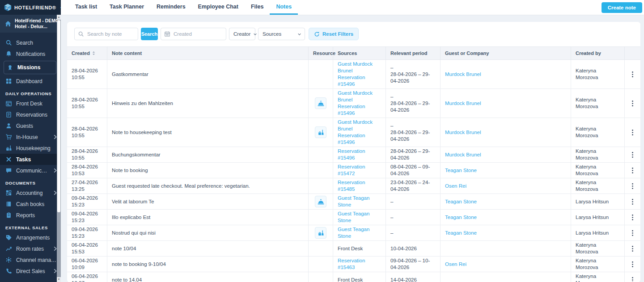 The width and height of the screenshot is (644, 282). Describe the element at coordinates (30, 24) in the screenshot. I see `hotel-selector: HotelFriend - DEMO Hotel - Delux...` at that location.